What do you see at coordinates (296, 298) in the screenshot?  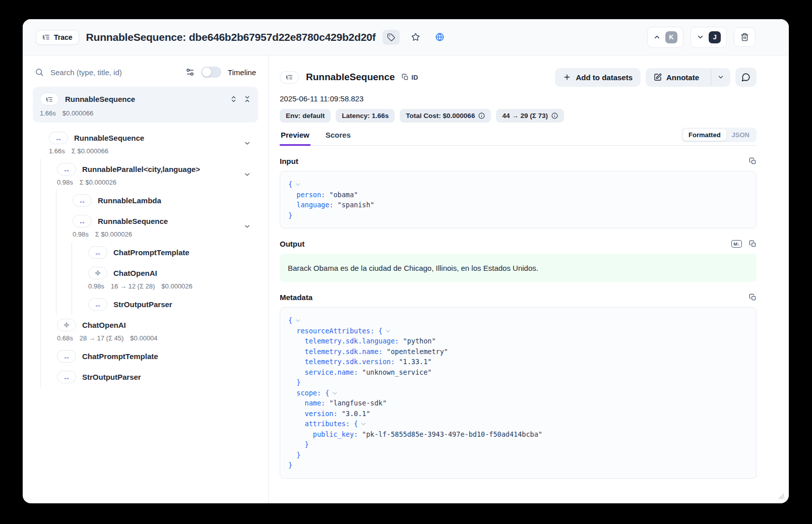 I see `metadata-label: Metadata` at bounding box center [296, 298].